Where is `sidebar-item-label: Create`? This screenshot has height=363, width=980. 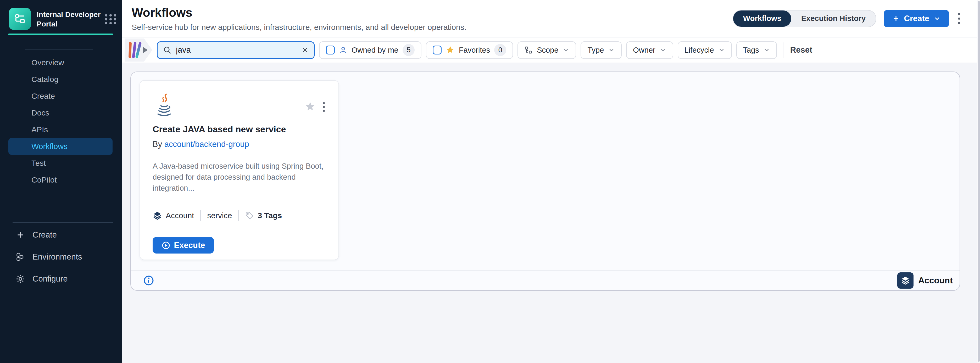
sidebar-item-label: Create is located at coordinates (45, 235).